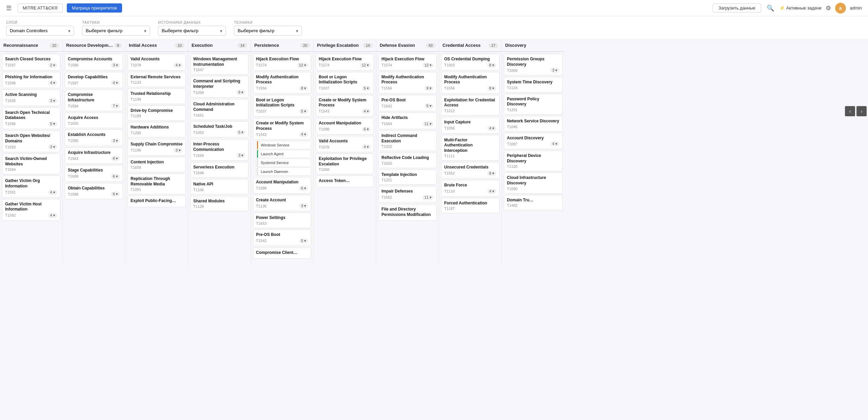 The width and height of the screenshot is (868, 420). Describe the element at coordinates (408, 212) in the screenshot. I see `tech-card: File and Directory Permissions Modificat…` at that location.